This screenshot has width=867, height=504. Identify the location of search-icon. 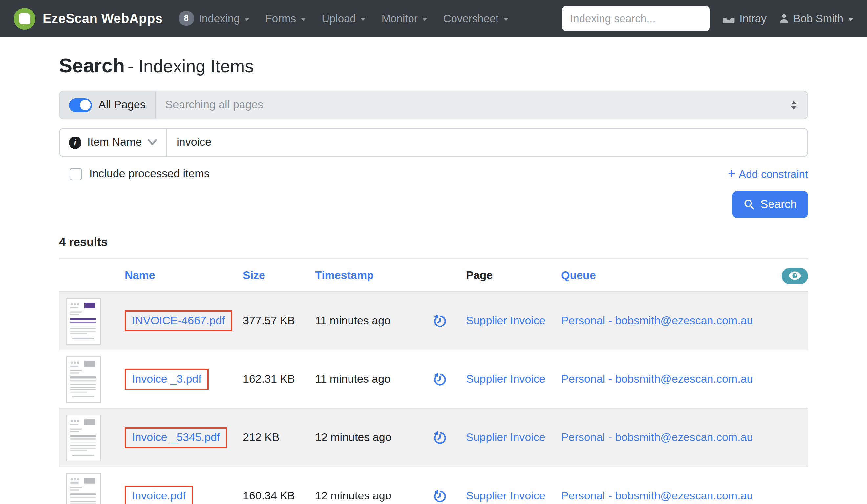
(749, 204).